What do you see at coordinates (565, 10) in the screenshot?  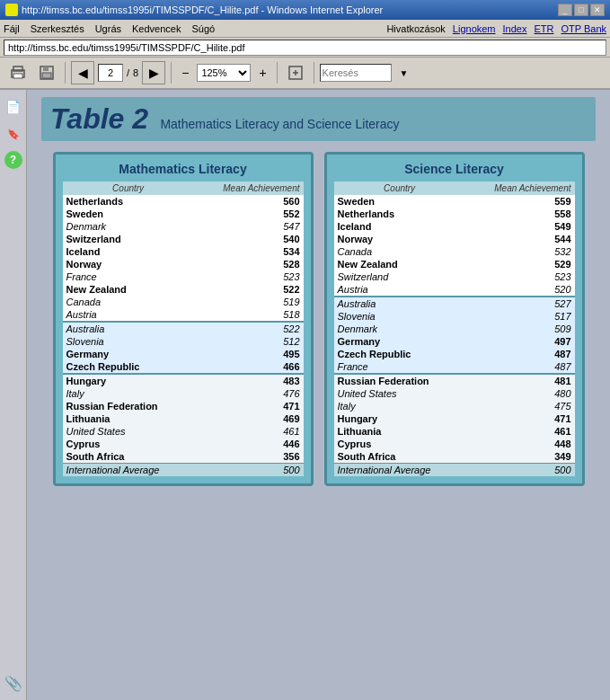 I see `minimize-button: _` at bounding box center [565, 10].